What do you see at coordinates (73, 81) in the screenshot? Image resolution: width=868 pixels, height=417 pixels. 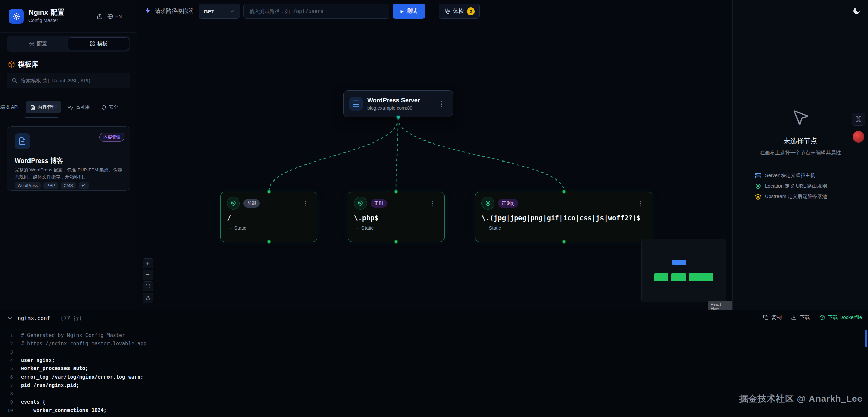 I see `search-input` at bounding box center [73, 81].